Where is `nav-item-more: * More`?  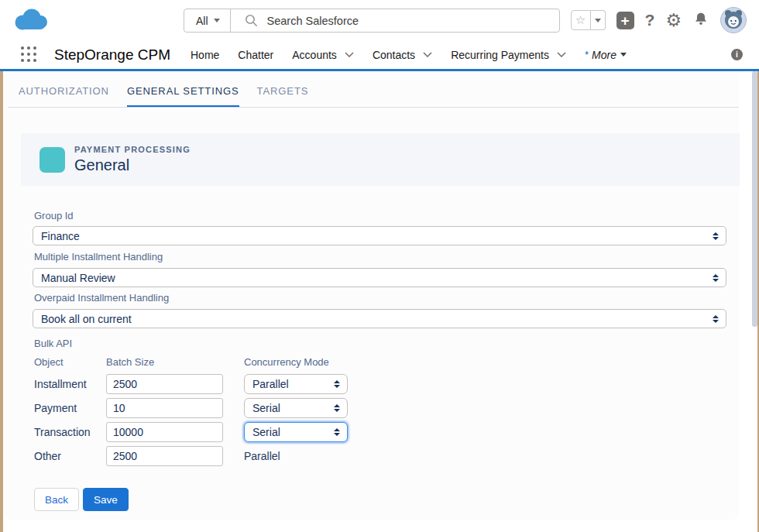 nav-item-more: * More is located at coordinates (606, 55).